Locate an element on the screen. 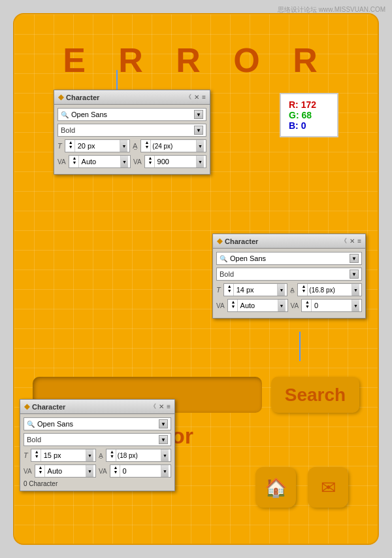 Image resolution: width=392 pixels, height=558 pixels. size-up-3: ▲ is located at coordinates (37, 451).